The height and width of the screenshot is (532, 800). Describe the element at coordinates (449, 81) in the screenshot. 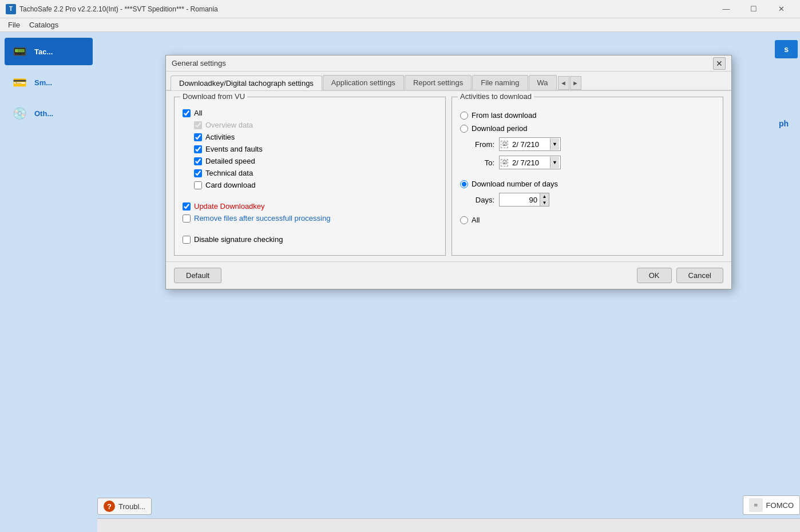

I see `tab-bar: Downloadkey/Digital tachograph settings …` at that location.